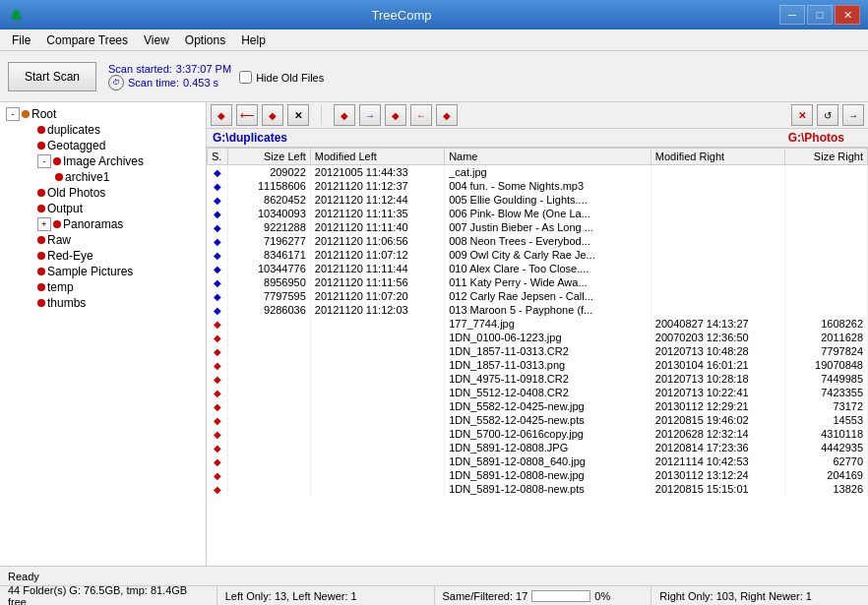 Image resolution: width=868 pixels, height=605 pixels. I want to click on tree-item-output: Output, so click(102, 209).